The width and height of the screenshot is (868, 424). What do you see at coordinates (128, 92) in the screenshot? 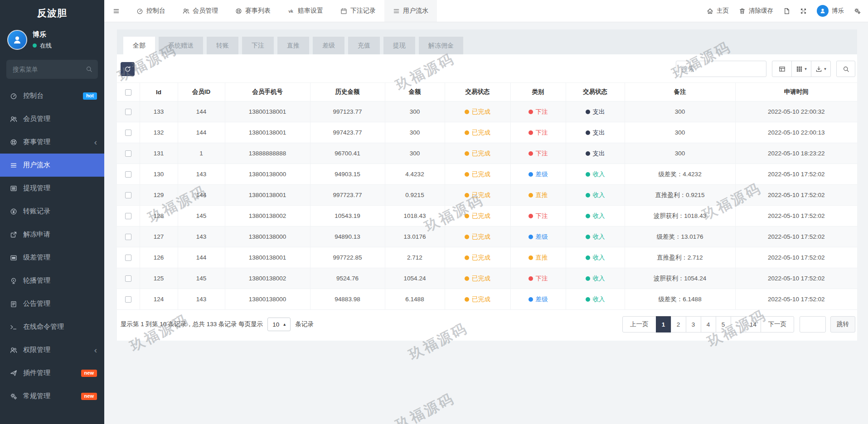
I see `select-all-checkbox` at bounding box center [128, 92].